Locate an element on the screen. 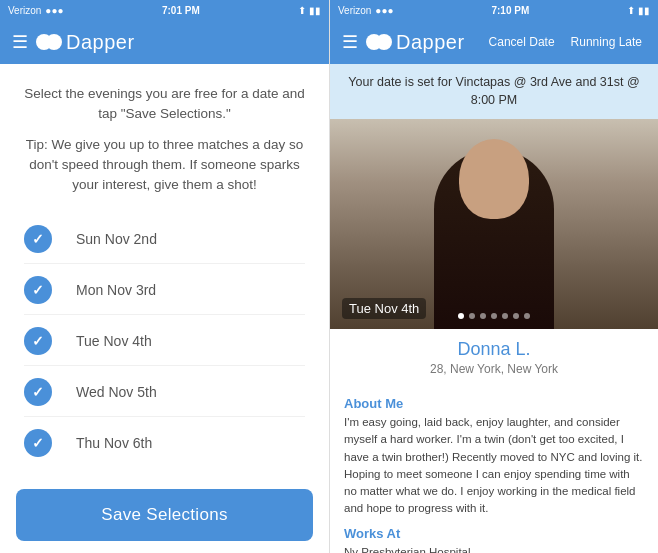 The width and height of the screenshot is (658, 553). date-label-thu: Thu Nov 6th is located at coordinates (114, 443).